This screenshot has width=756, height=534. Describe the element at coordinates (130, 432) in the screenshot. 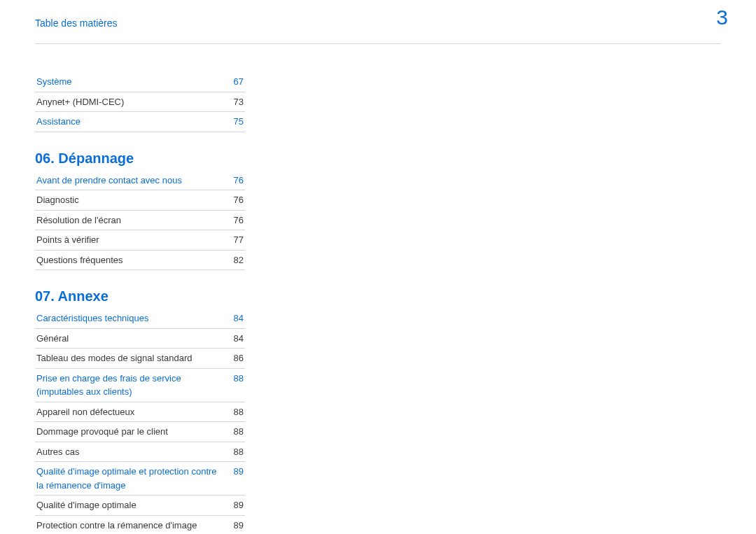

I see `toc-entry-label: Dommage provoqué par le client` at that location.